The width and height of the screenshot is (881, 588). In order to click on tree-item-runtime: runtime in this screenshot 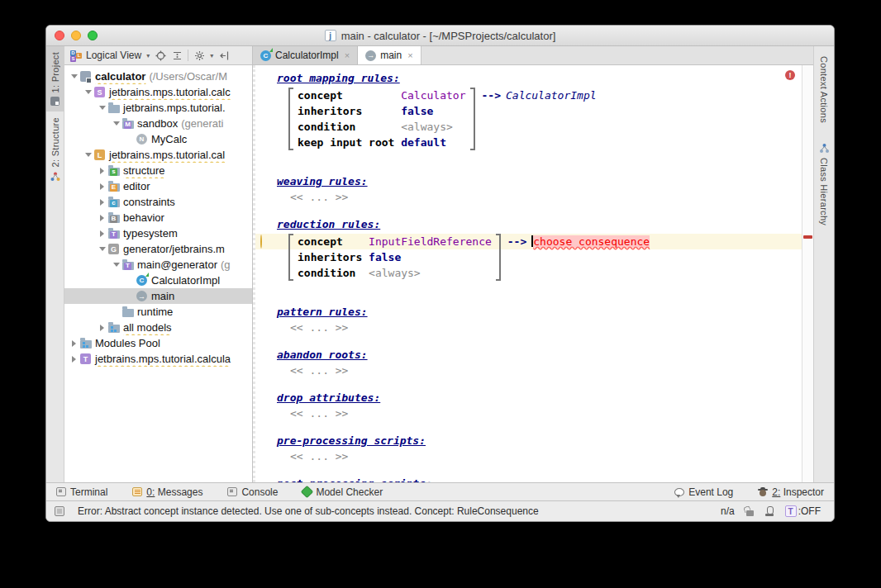, I will do `click(159, 312)`.